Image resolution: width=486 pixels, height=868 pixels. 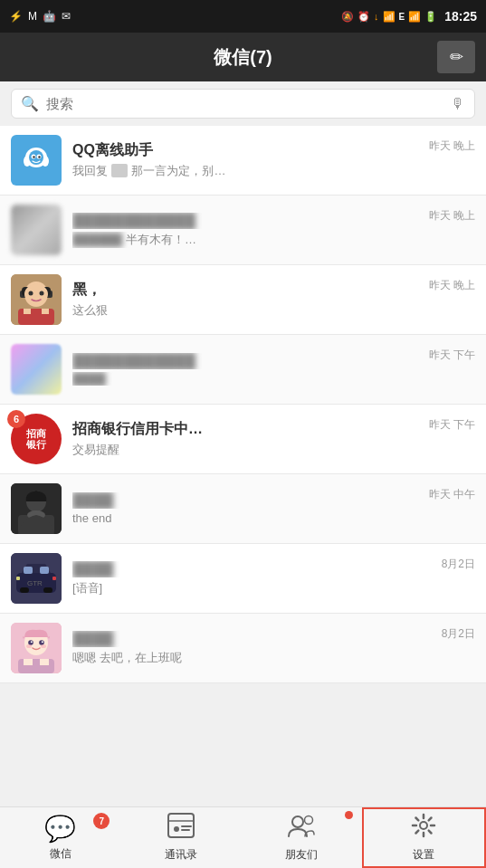 I want to click on chat-item-qq-offline: QQ离线助手 我回复██那一言为定，别… 昨天 晚上, so click(x=243, y=161).